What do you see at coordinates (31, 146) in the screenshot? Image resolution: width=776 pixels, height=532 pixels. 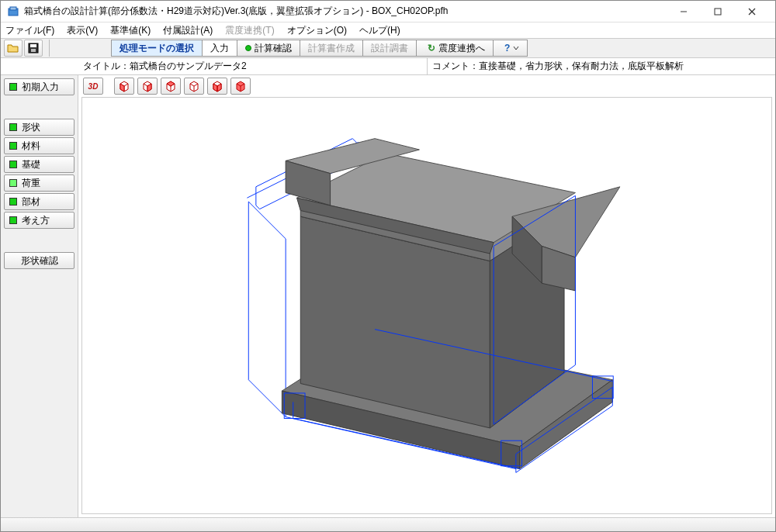 I see `sidebar-material-label: 材料` at bounding box center [31, 146].